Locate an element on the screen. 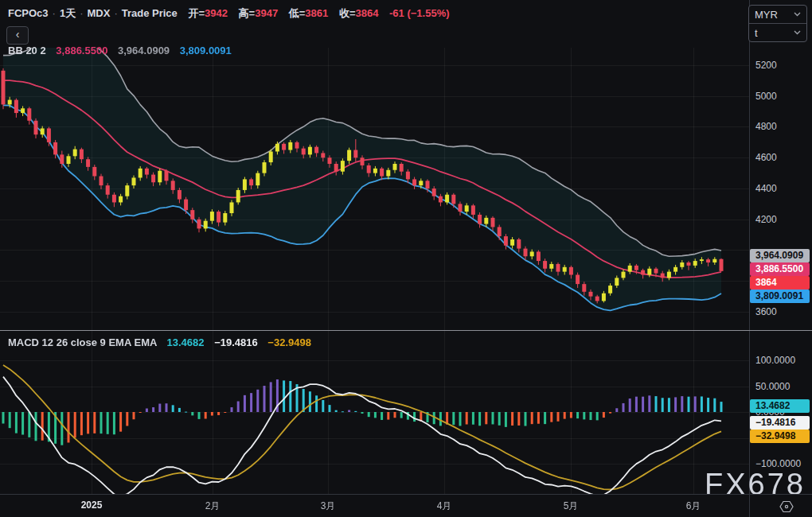  bb-lower-value: 3,809.0091 is located at coordinates (205, 51).